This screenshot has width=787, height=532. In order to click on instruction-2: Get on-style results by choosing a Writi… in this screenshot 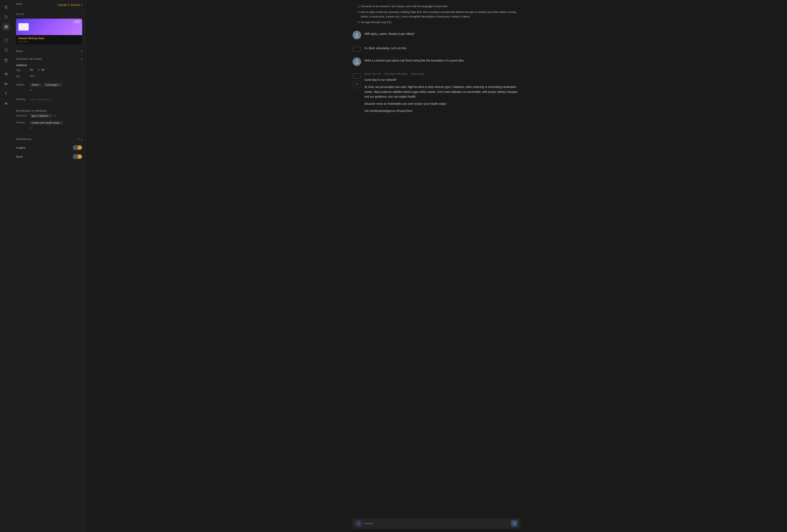, I will do `click(439, 14)`.